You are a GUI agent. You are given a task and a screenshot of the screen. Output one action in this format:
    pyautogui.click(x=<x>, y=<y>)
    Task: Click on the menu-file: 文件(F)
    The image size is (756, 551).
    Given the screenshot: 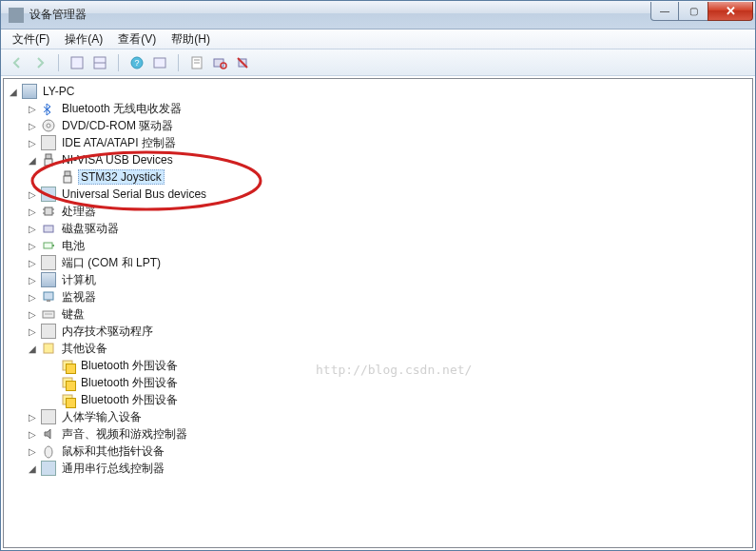 What is the action you would take?
    pyautogui.click(x=30, y=40)
    